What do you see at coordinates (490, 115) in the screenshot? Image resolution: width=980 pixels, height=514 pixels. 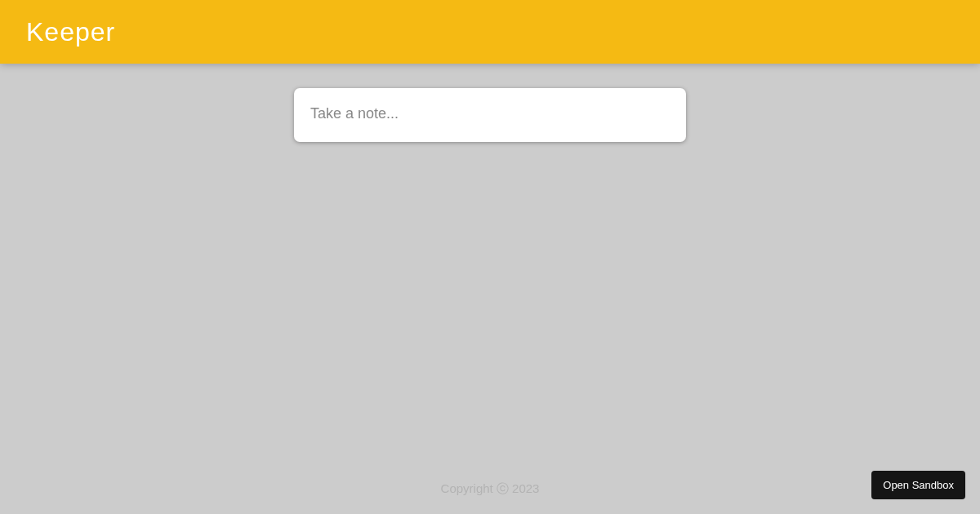 I see `create-note-form` at bounding box center [490, 115].